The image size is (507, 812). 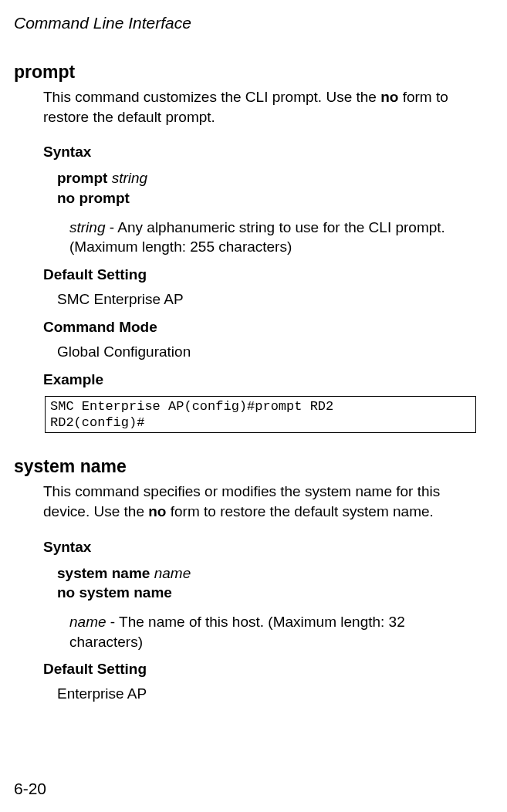 What do you see at coordinates (245, 466) in the screenshot?
I see `command-heading-systemname: system name` at bounding box center [245, 466].